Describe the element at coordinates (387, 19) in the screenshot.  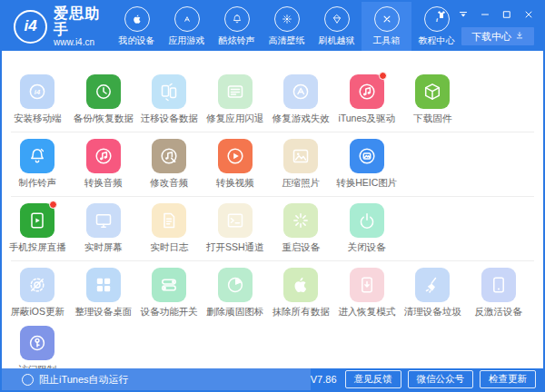
I see `toolbox-icon` at that location.